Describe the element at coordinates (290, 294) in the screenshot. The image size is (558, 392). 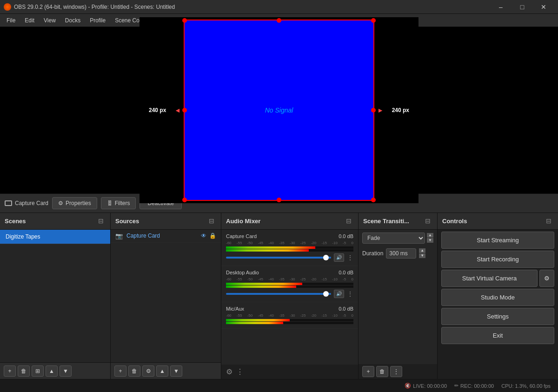
I see `desktop-audio-controls: 🔊 ⋮` at that location.